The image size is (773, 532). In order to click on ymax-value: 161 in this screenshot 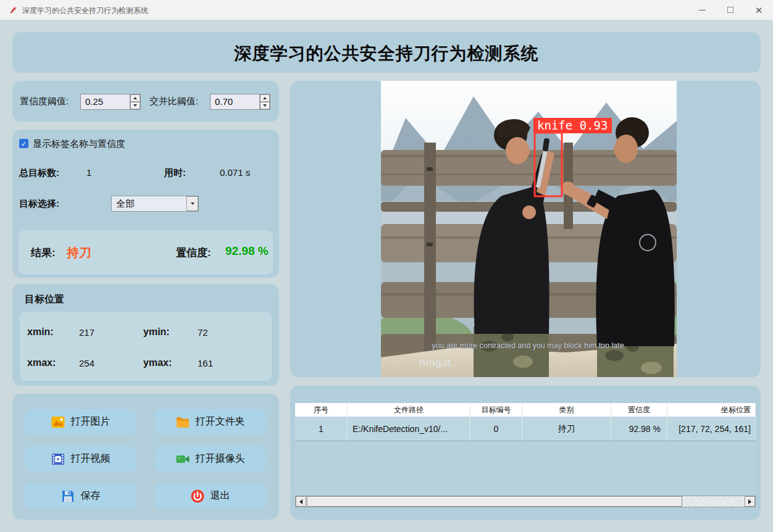, I will do `click(205, 363)`.